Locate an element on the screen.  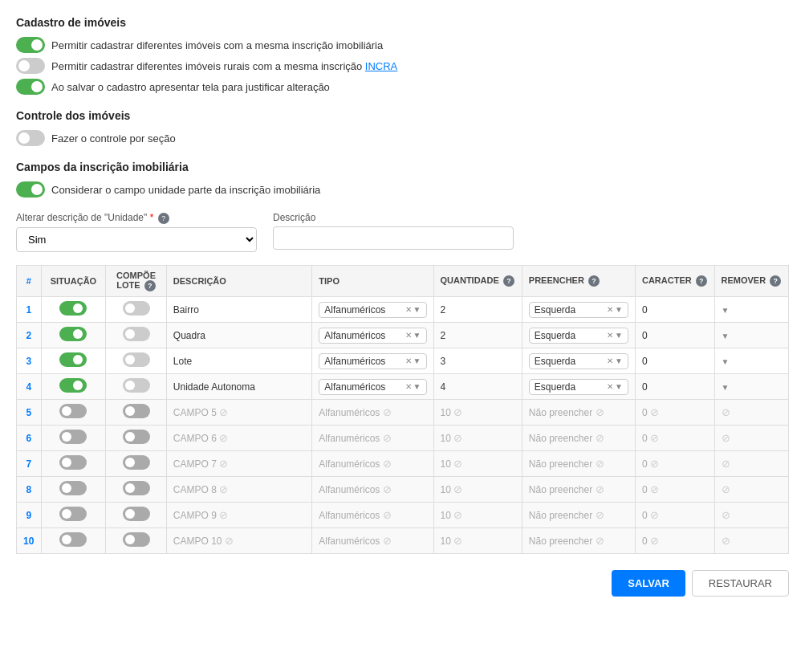
tipo-select-2: Alfanuméricos ✕▼ is located at coordinates (372, 336).